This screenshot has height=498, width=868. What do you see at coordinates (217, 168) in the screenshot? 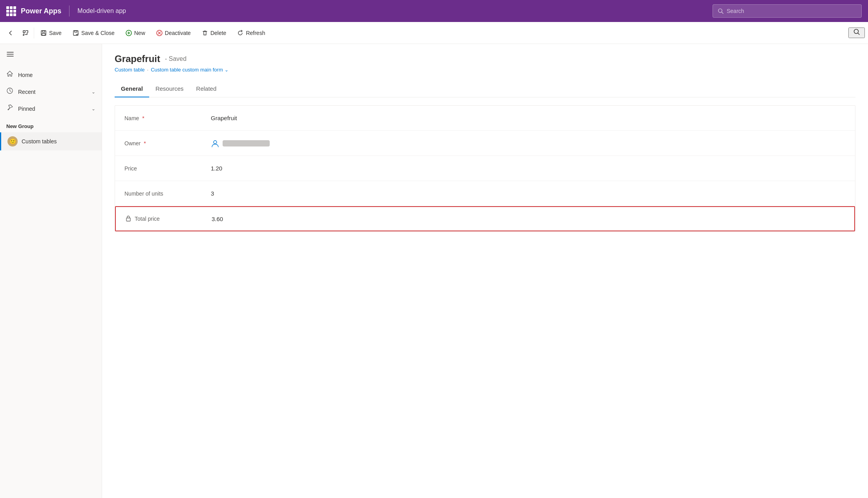
I see `field-value-price: 1.20` at bounding box center [217, 168].